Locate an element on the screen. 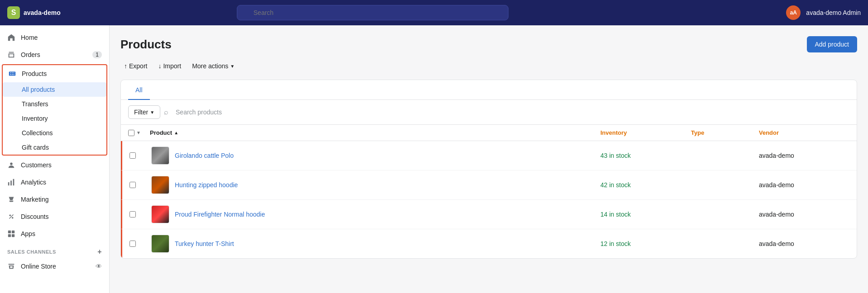  apps-icon is located at coordinates (11, 234).